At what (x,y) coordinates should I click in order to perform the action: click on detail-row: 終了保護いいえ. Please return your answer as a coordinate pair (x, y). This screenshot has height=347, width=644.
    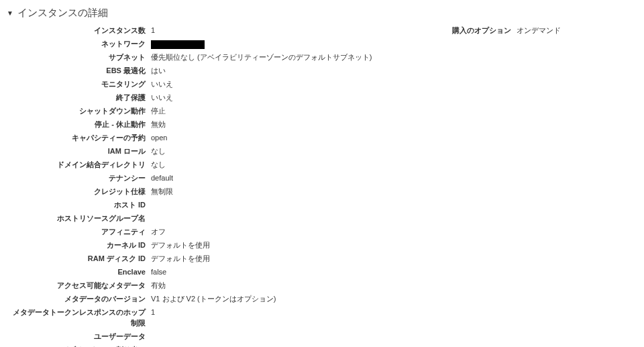
    Looking at the image, I should click on (228, 97).